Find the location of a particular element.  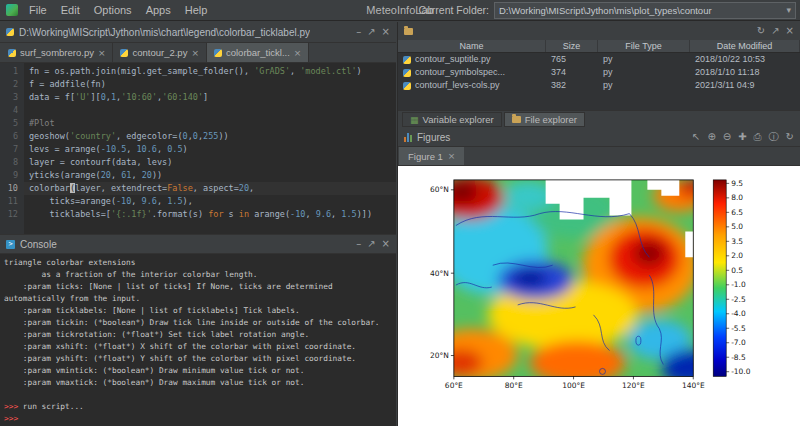

line-number: 2 is located at coordinates (12, 84).